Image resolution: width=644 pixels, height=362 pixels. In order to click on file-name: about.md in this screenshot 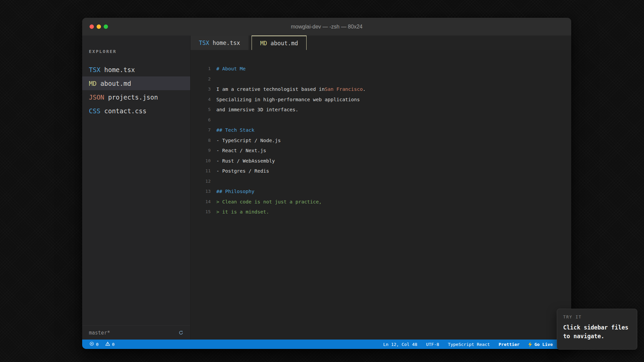, I will do `click(116, 83)`.